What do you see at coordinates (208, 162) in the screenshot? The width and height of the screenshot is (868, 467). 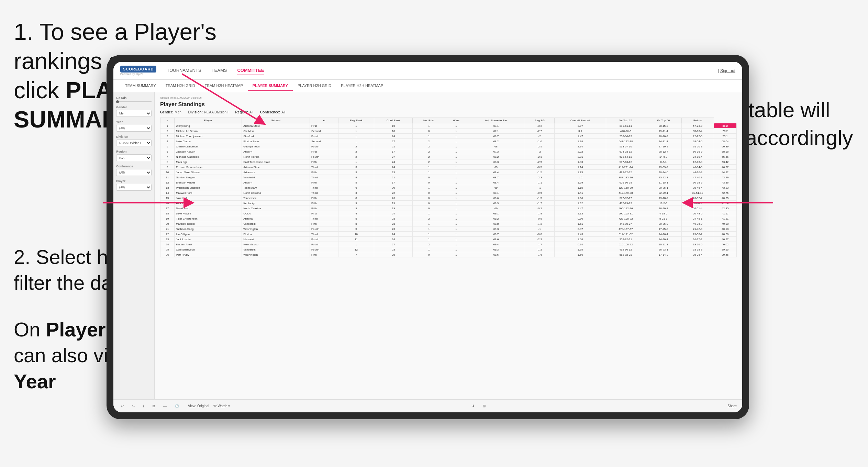 I see `cell-player: Mats Ege` at bounding box center [208, 162].